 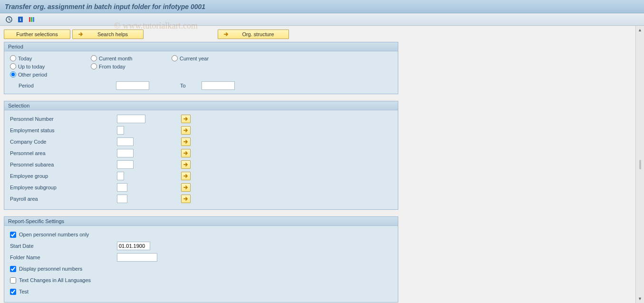 I want to click on page-title: Transfer org. assignment in batch input …, so click(x=105, y=7).